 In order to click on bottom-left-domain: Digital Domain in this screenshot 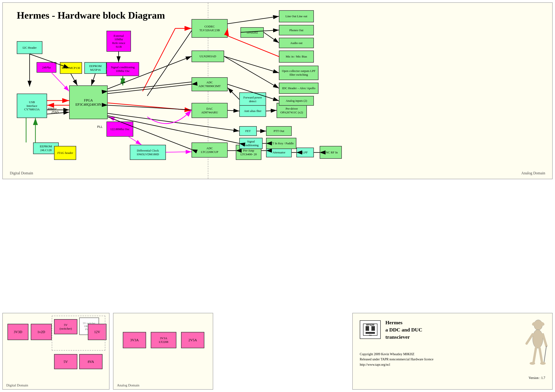, I will do `click(17, 385)`.